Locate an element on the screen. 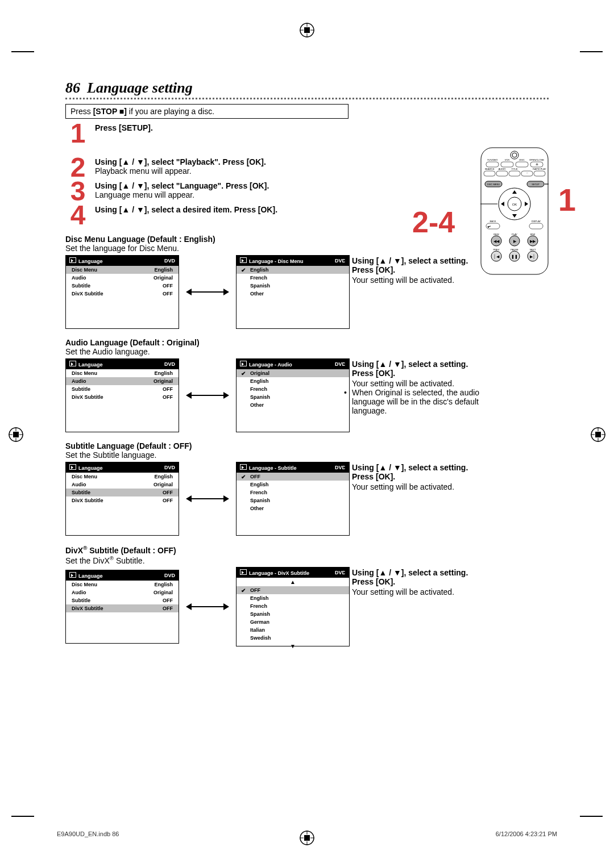 Image resolution: width=614 pixels, height=868 pixels. language-sub-panel: Language - Disc MenuDVD EnglishFrenchSpa… is located at coordinates (293, 292).